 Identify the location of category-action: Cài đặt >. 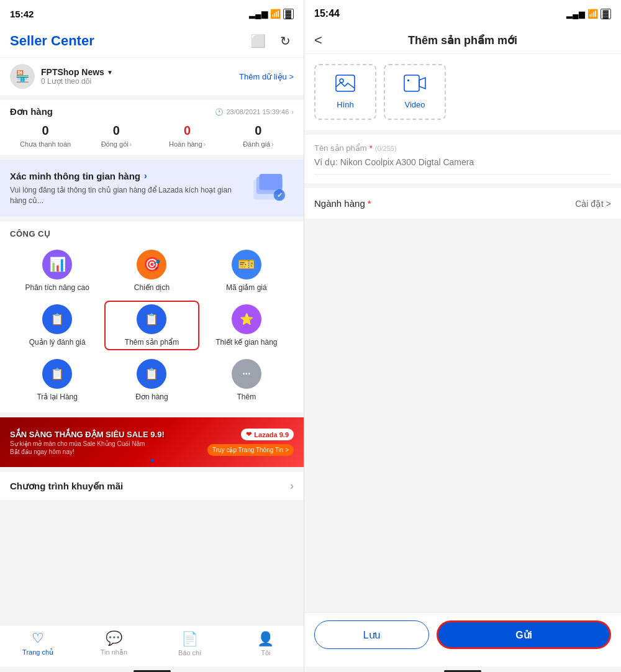
(593, 204).